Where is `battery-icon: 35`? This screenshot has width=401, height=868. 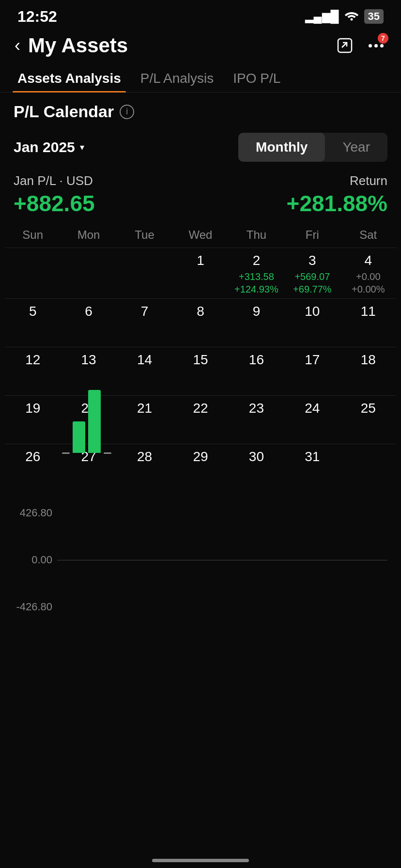
battery-icon: 35 is located at coordinates (374, 16).